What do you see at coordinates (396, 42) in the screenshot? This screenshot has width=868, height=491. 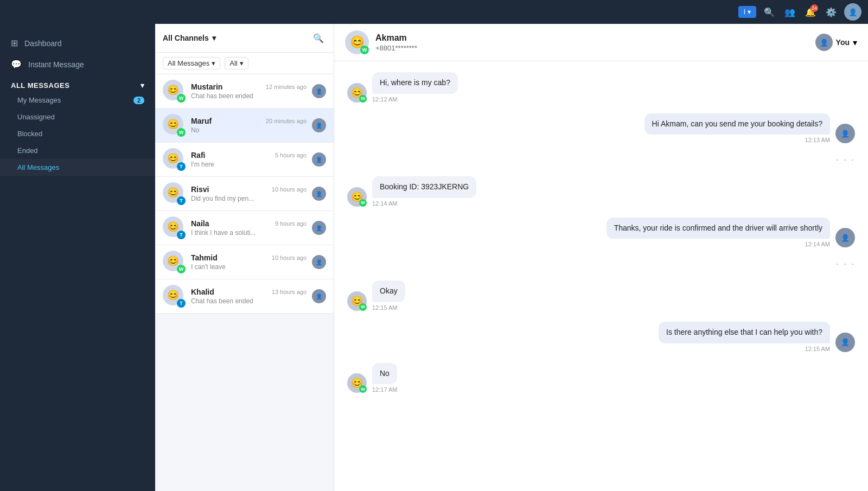 I see `chat-contact-info: Akmam +8801********` at bounding box center [396, 42].